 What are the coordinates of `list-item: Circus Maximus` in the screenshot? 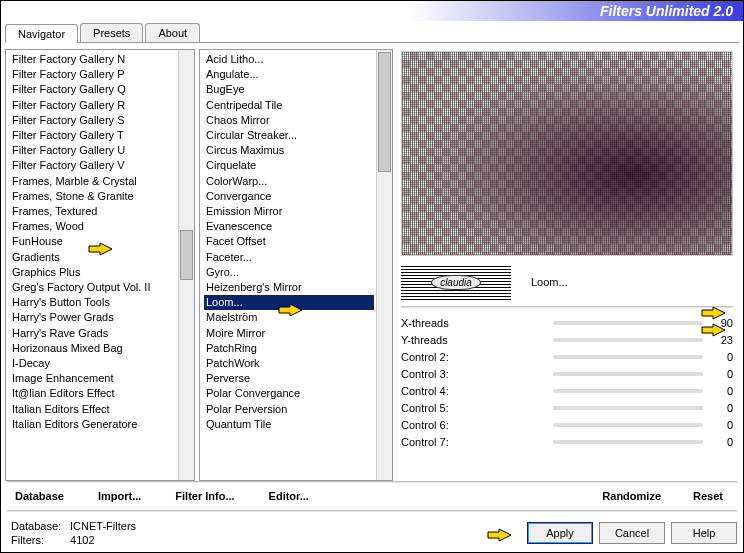 It's located at (289, 150).